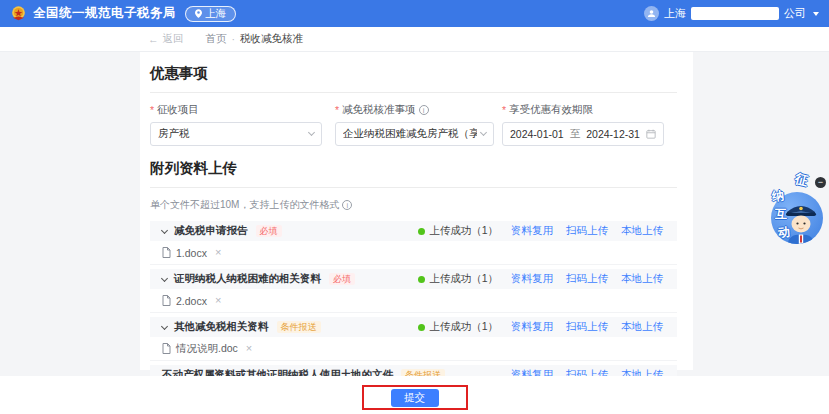  I want to click on reduction-matter-select: 企业纳税困难减免房产税（享受免税，自1986-10-..., so click(414, 134).